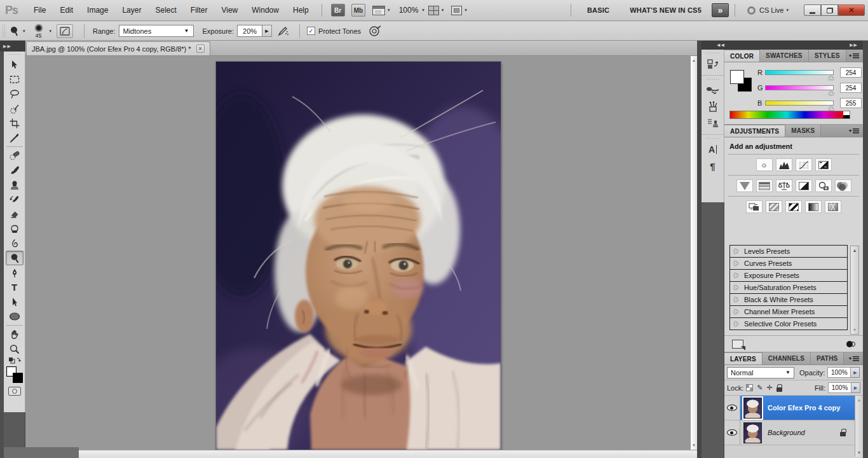 Image resolution: width=868 pixels, height=458 pixels. I want to click on color-balance-icon, so click(784, 186).